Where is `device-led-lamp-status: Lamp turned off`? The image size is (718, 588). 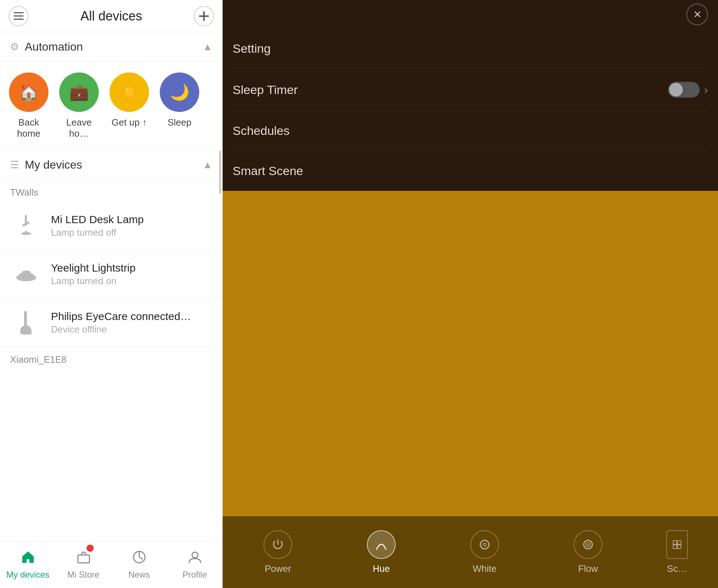
device-led-lamp-status: Lamp turned off is located at coordinates (132, 232).